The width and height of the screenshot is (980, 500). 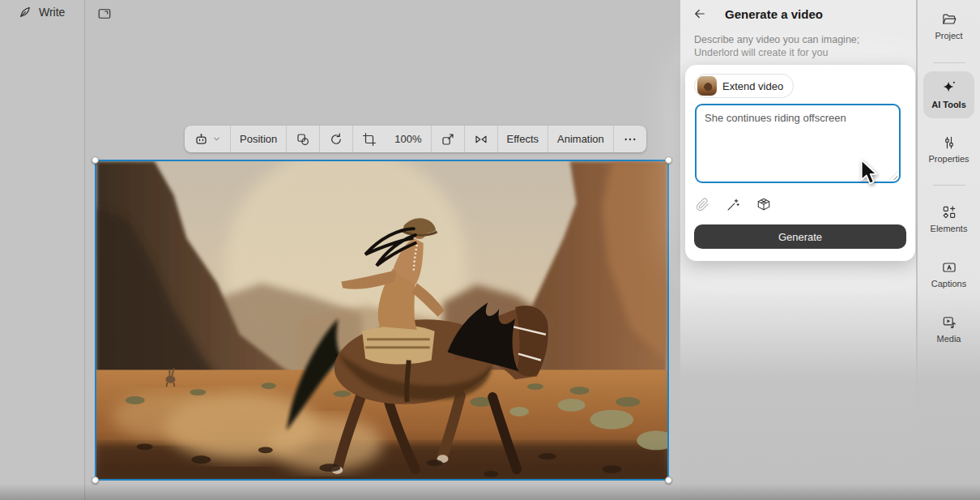 What do you see at coordinates (949, 212) in the screenshot?
I see `elements-icon` at bounding box center [949, 212].